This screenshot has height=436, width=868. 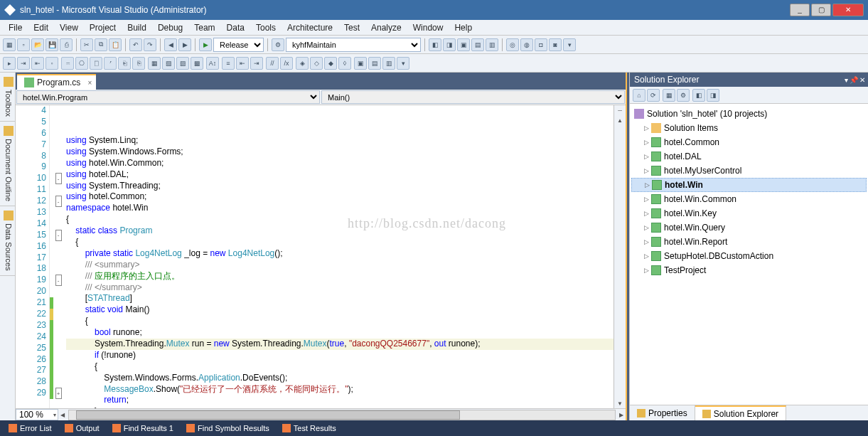 What do you see at coordinates (16, 28) in the screenshot?
I see `menu-file: File` at bounding box center [16, 28].